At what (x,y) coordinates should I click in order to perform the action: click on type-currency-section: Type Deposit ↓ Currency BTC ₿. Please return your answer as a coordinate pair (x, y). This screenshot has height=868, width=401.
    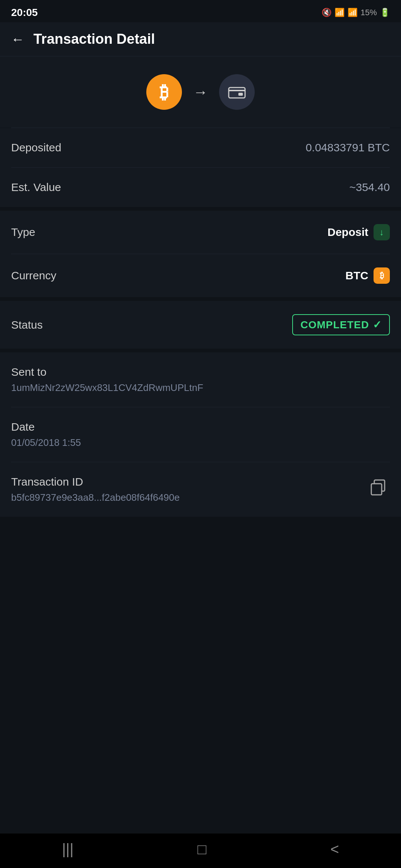
    Looking at the image, I should click on (200, 254).